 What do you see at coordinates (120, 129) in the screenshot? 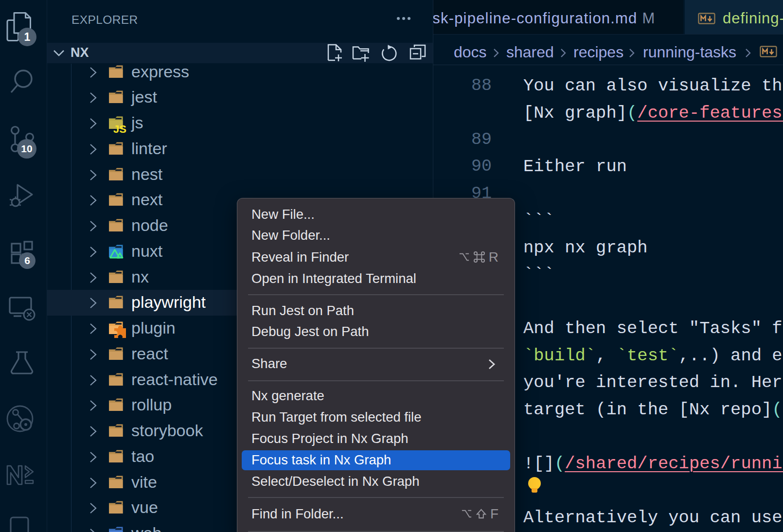
I see `svg-text: JS` at bounding box center [120, 129].